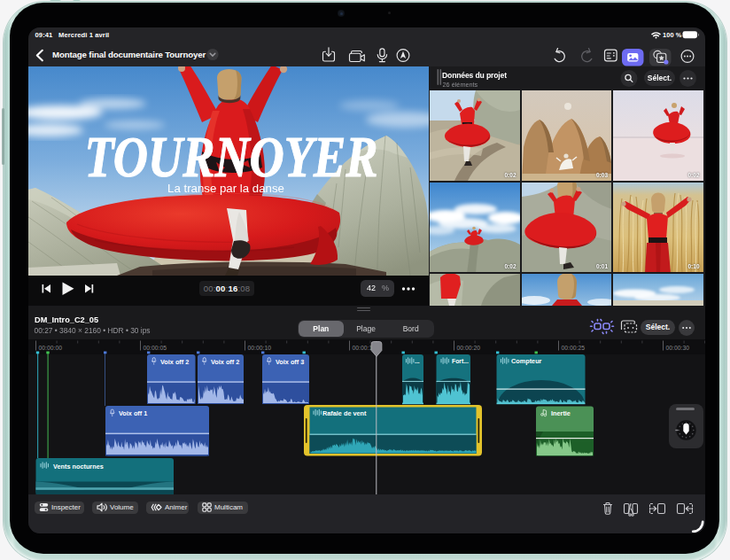  Describe the element at coordinates (470, 347) in the screenshot. I see `svg-text: 00:00:20` at that location.